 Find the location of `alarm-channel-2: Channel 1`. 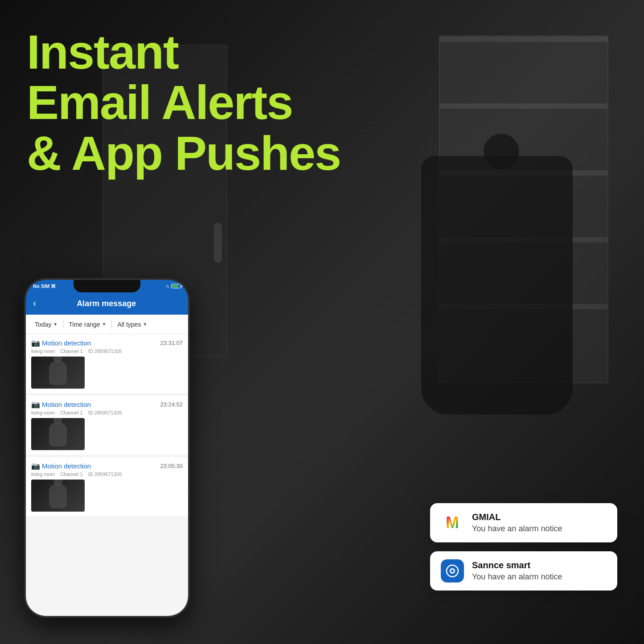

alarm-channel-2: Channel 1 is located at coordinates (71, 413).